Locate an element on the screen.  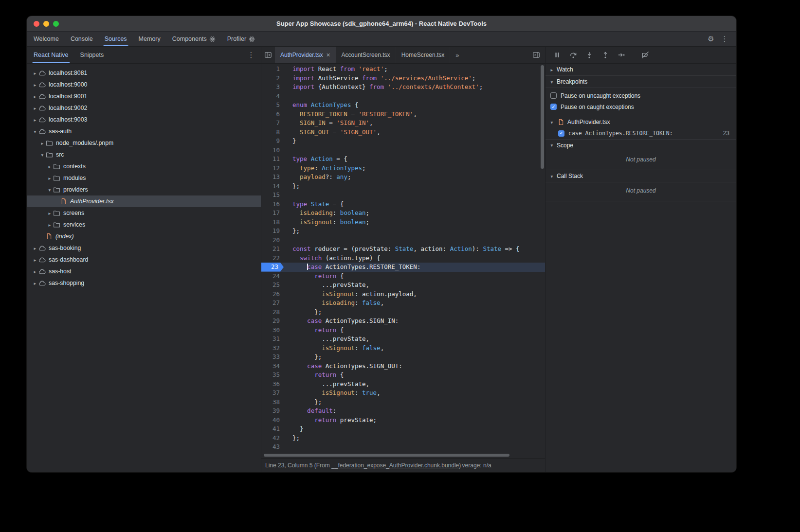
code-line: 10 is located at coordinates (403, 151).